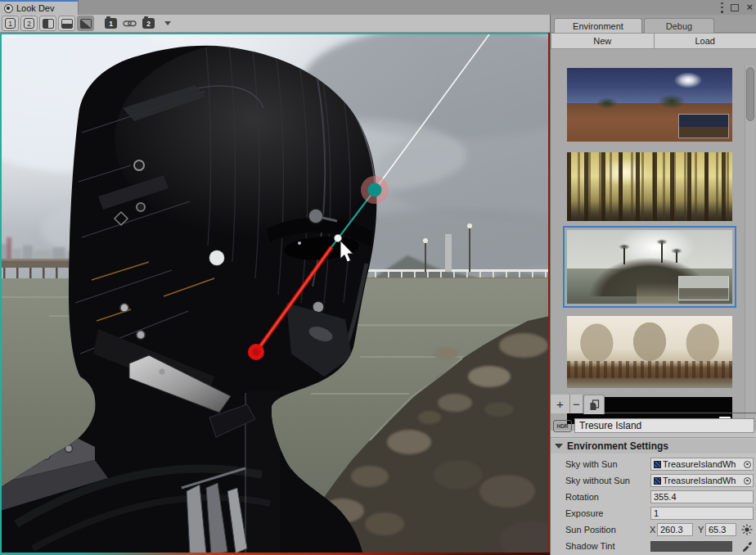 The image size is (756, 555). What do you see at coordinates (168, 23) in the screenshot?
I see `chevron-down-icon` at bounding box center [168, 23].